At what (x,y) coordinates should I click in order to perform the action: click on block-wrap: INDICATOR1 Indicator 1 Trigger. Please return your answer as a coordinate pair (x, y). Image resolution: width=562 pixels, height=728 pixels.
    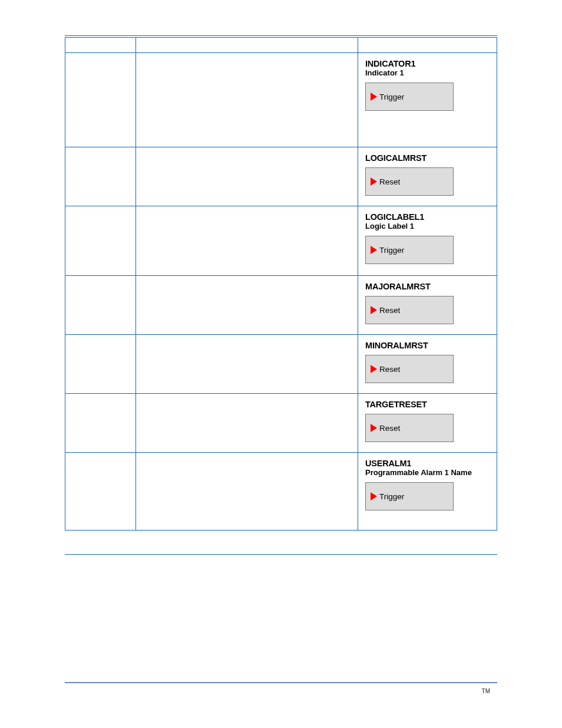
    Looking at the image, I should click on (428, 86).